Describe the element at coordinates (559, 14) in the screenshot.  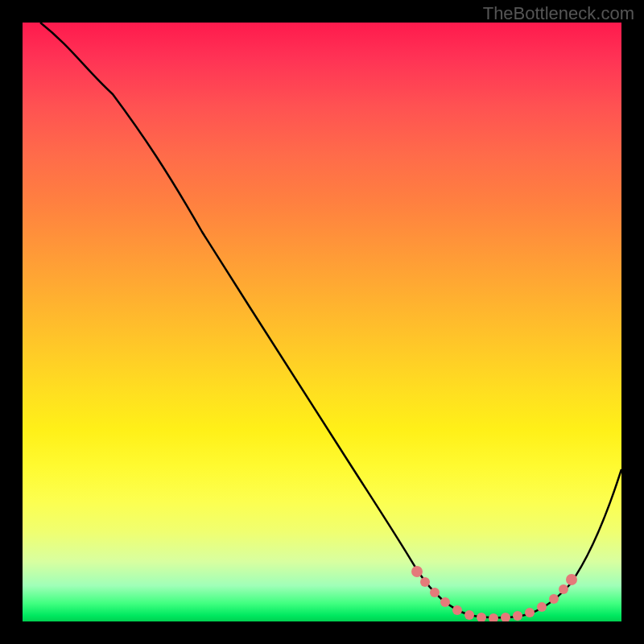
I see `watermark-text: TheBottleneck.com` at that location.